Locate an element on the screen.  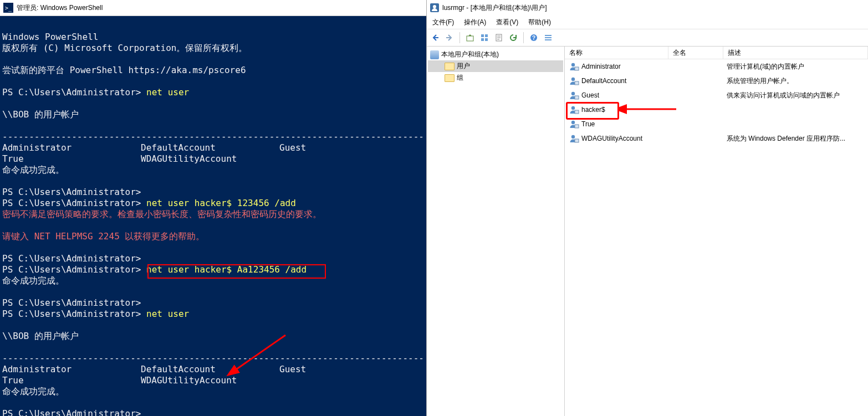
refresh-button is located at coordinates (513, 38).